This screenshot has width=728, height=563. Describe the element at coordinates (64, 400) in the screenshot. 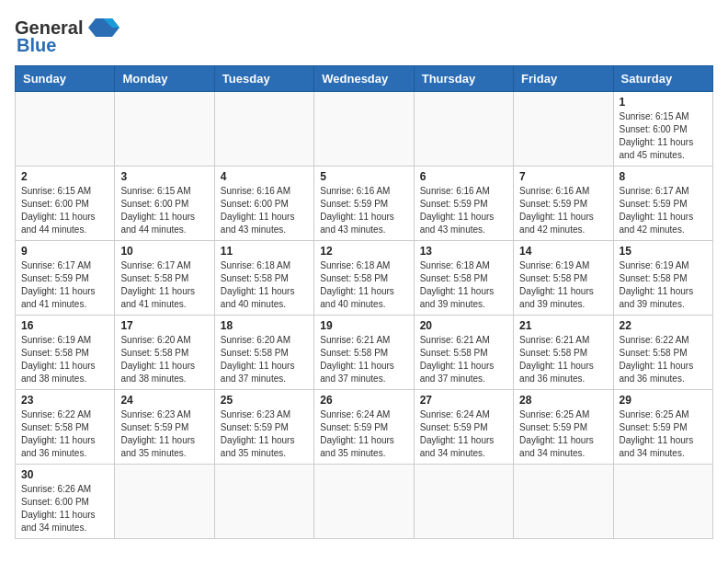

I see `day-number: 23` at that location.